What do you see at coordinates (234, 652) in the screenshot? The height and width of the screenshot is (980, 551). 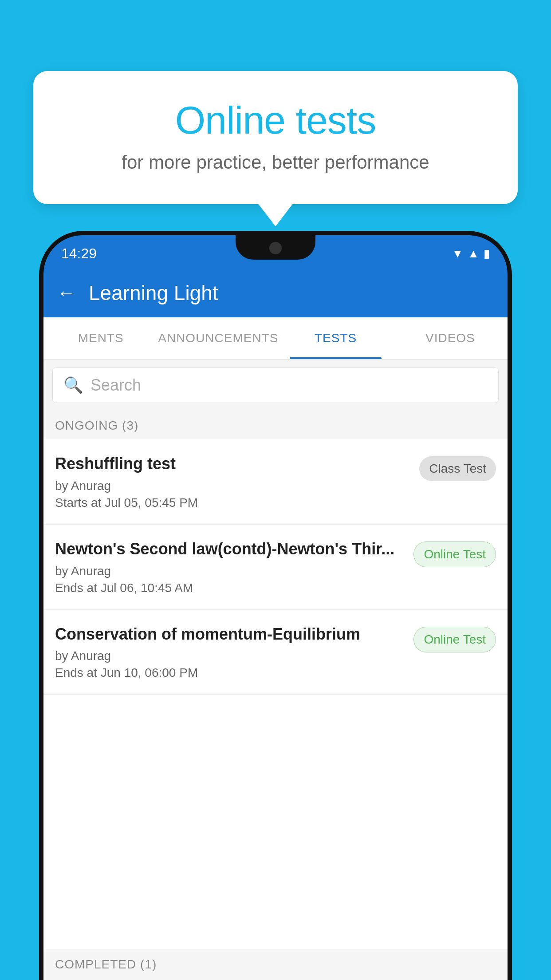 I see `test-info: Conservation of momentum-Equilibrium by …` at bounding box center [234, 652].